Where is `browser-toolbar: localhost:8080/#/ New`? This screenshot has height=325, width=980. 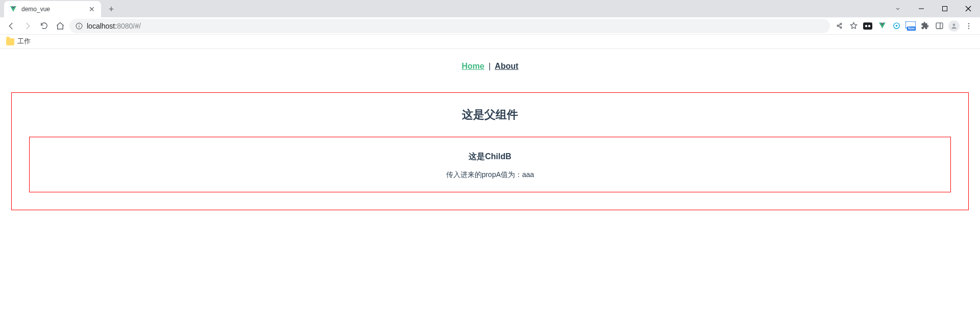
browser-toolbar: localhost:8080/#/ New is located at coordinates (490, 26).